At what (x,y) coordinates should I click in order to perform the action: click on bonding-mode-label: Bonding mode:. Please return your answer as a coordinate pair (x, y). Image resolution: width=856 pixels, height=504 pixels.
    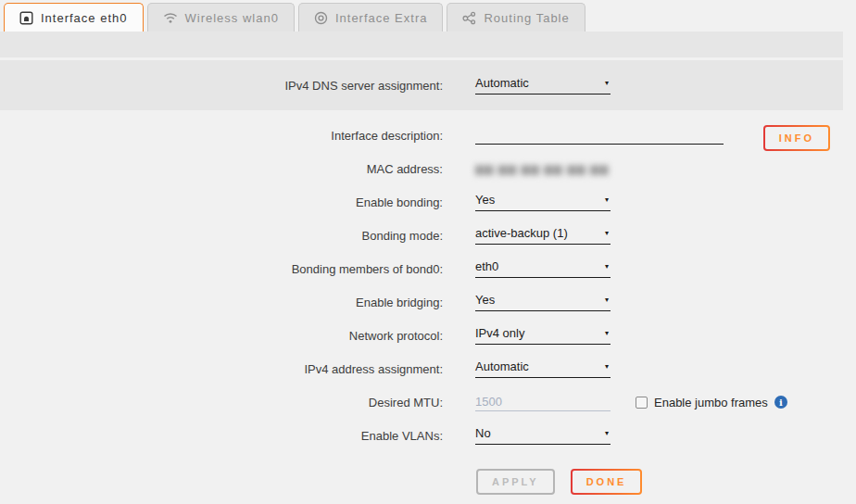
    Looking at the image, I should click on (221, 235).